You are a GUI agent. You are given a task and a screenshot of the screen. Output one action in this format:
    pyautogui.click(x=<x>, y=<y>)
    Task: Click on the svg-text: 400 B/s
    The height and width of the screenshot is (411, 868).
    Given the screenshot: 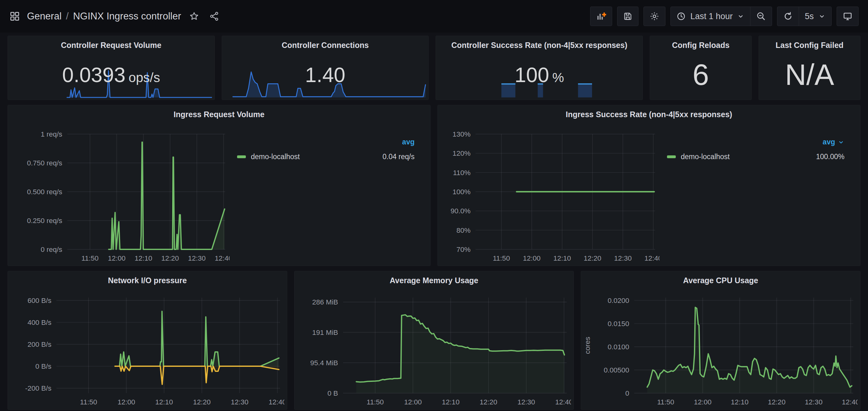 What is the action you would take?
    pyautogui.click(x=40, y=322)
    